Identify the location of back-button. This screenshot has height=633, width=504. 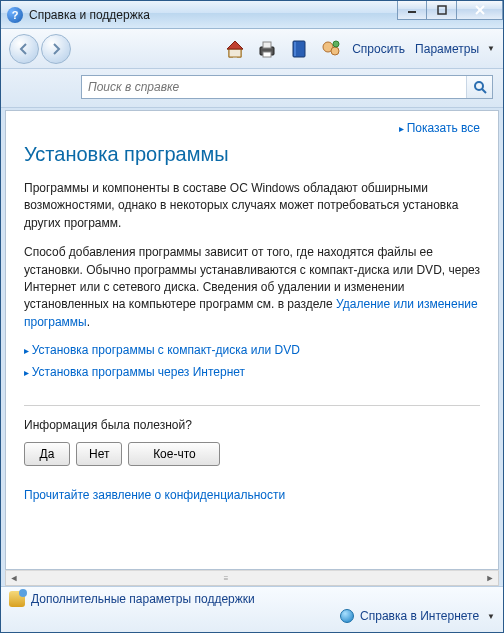
(24, 49).